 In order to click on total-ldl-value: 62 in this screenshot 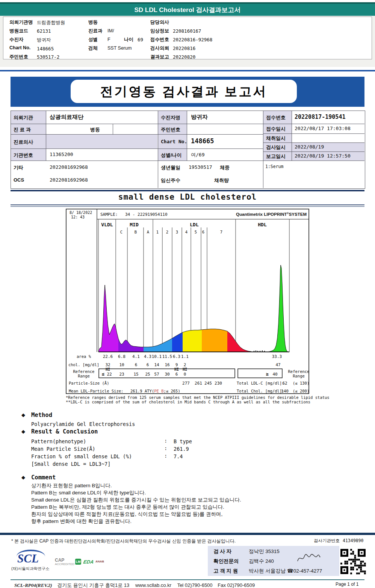, I will do `click(285, 383)`.